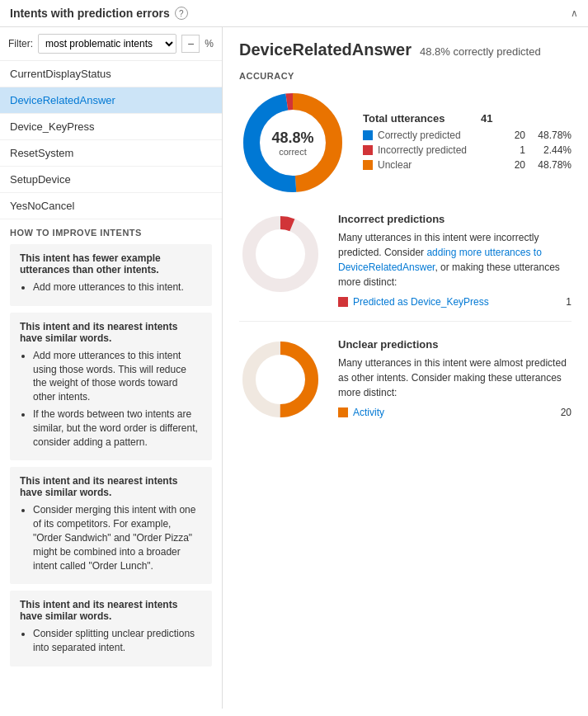 Image resolution: width=588 pixels, height=716 pixels. Describe the element at coordinates (517, 150) in the screenshot. I see `legend-count: 1` at that location.